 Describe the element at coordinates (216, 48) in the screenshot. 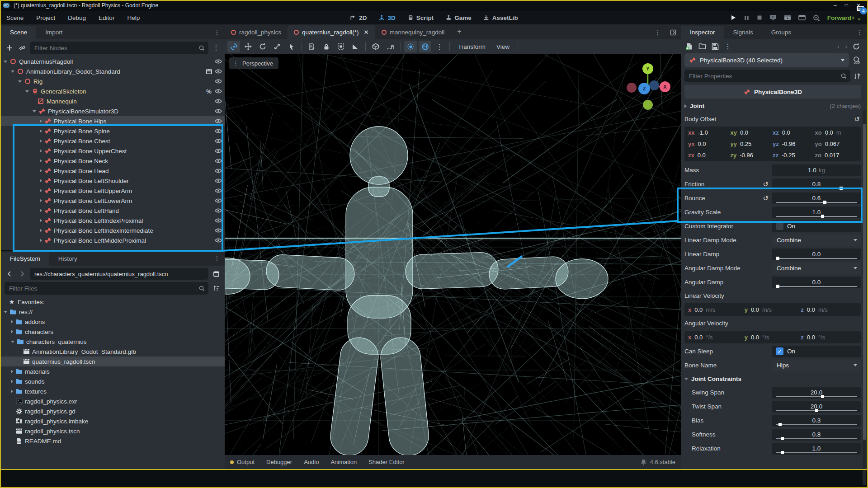

I see `scene-tree-menu-icon: ⋮` at that location.